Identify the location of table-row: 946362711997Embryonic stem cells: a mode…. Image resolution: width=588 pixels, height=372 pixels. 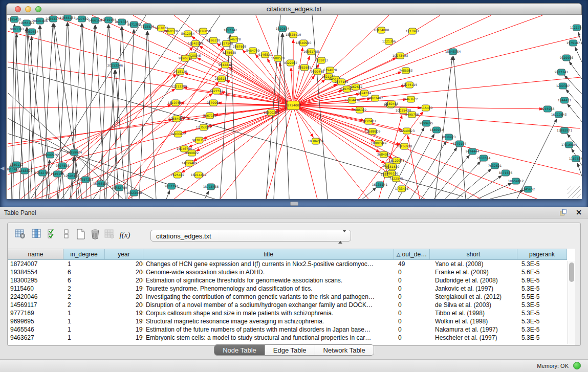
(288, 338).